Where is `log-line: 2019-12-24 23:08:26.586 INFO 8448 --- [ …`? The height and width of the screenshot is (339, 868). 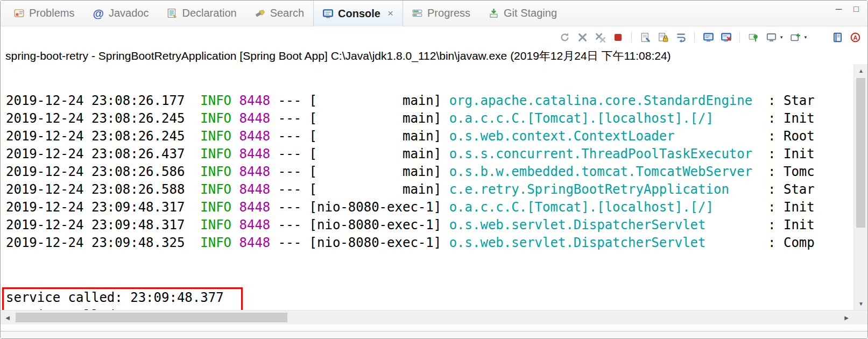 log-line: 2019-12-24 23:08:26.586 INFO 8448 --- [ … is located at coordinates (429, 172).